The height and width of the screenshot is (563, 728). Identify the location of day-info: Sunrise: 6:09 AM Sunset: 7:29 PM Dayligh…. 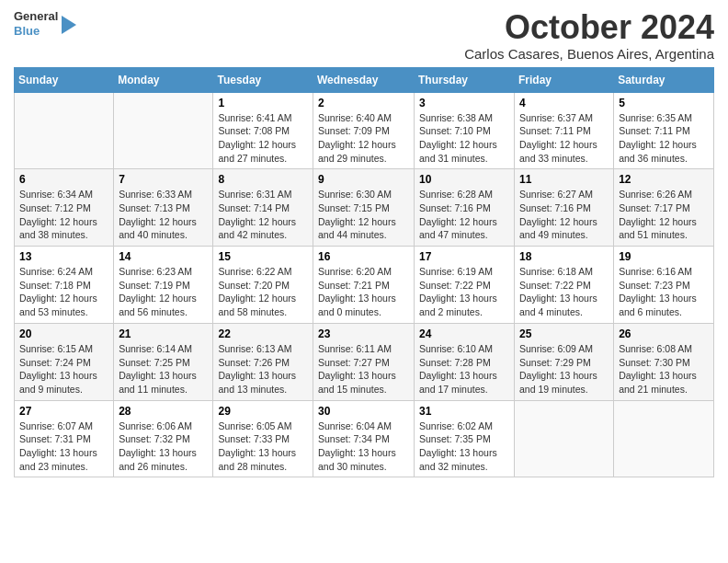
(564, 370).